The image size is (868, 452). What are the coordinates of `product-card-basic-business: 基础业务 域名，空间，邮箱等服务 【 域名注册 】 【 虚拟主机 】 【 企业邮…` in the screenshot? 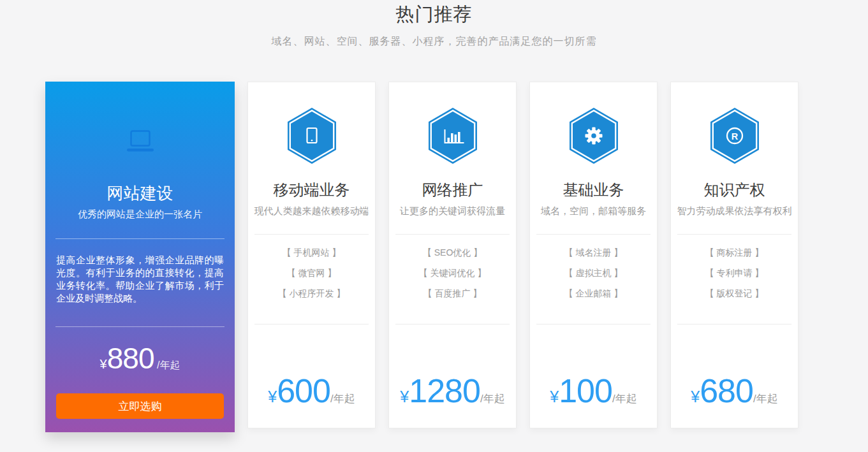 It's located at (593, 255).